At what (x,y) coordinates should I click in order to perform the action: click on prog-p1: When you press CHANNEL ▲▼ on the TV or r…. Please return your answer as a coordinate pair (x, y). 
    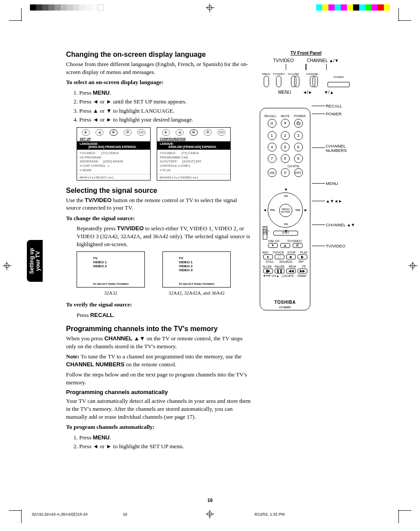
    Looking at the image, I should click on (158, 343).